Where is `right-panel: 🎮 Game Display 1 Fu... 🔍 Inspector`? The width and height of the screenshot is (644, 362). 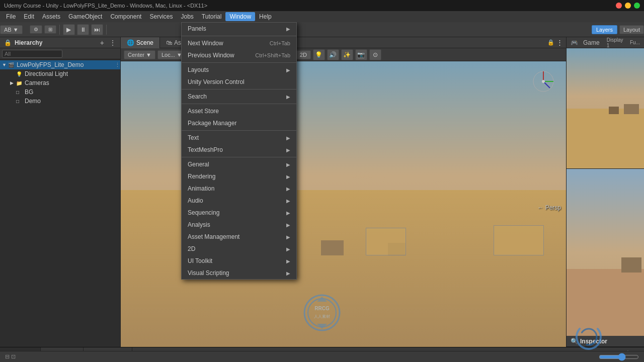 right-panel: 🎮 Game Display 1 Fu... 🔍 Inspector is located at coordinates (605, 192).